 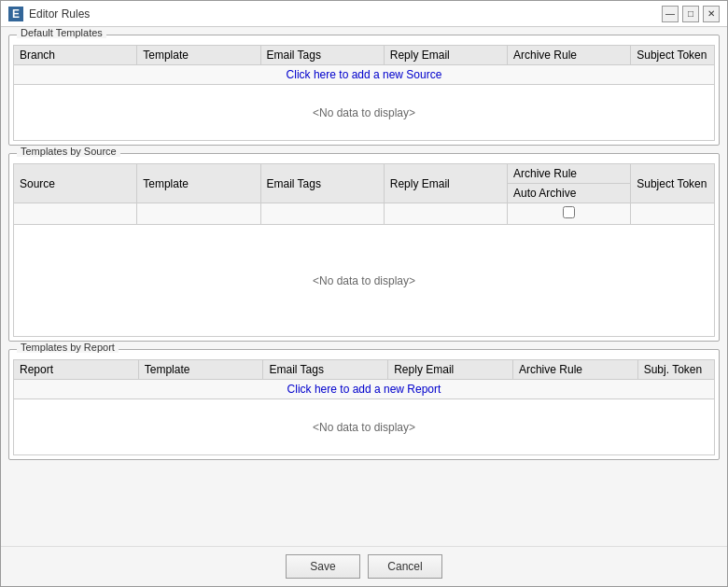 I want to click on default-templates-header-row: Branch Template Email Tags Reply Email A…, so click(x=364, y=56).